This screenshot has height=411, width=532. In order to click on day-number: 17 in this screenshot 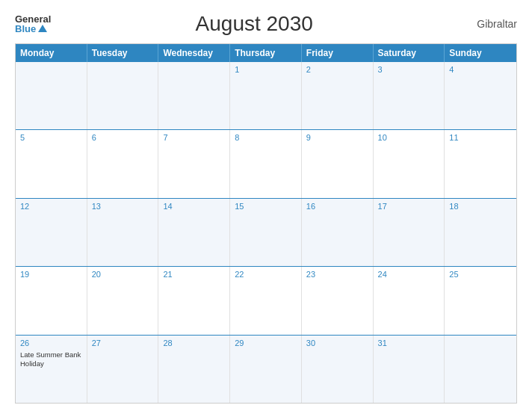, I will do `click(409, 206)`.